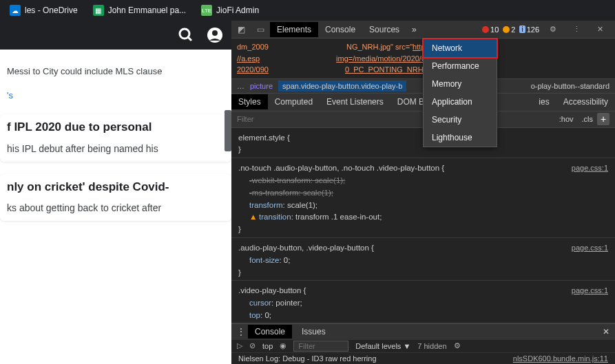 This screenshot has height=364, width=615. Describe the element at coordinates (423, 261) in the screenshot. I see `rule-audio-video: page.css:1 .audio-play-button, .video-pl…` at that location.